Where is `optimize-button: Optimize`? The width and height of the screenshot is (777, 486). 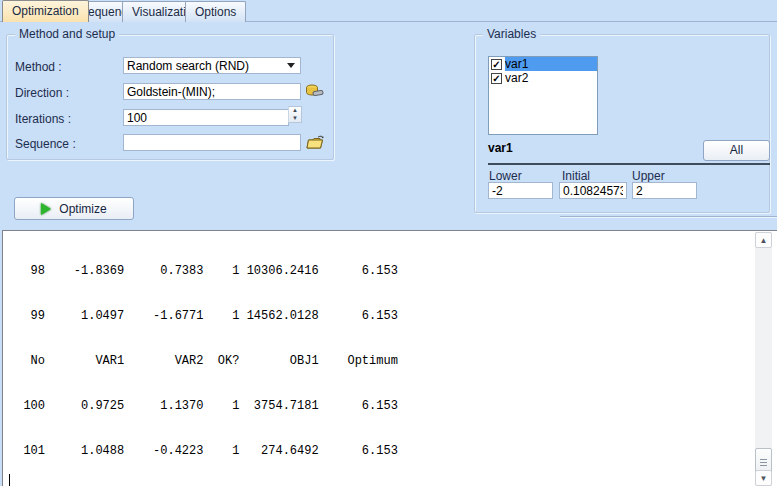
optimize-button: Optimize is located at coordinates (74, 208).